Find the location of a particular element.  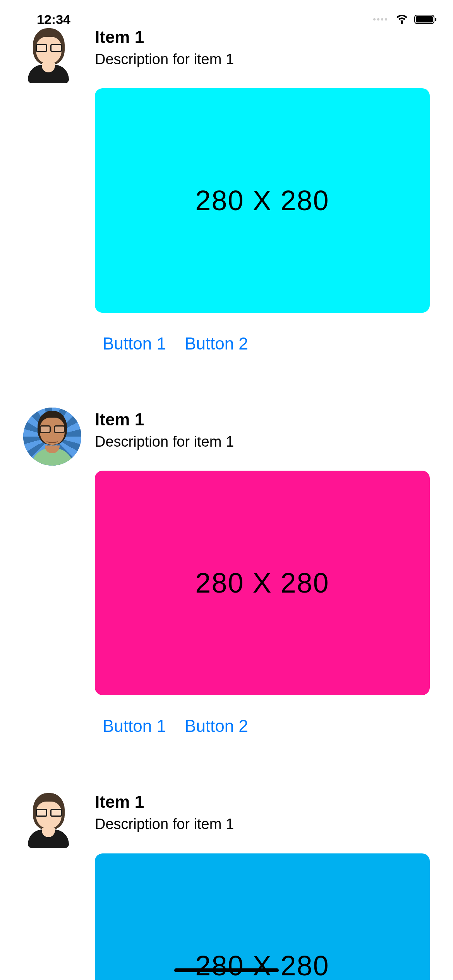

wifi-icon is located at coordinates (402, 19).